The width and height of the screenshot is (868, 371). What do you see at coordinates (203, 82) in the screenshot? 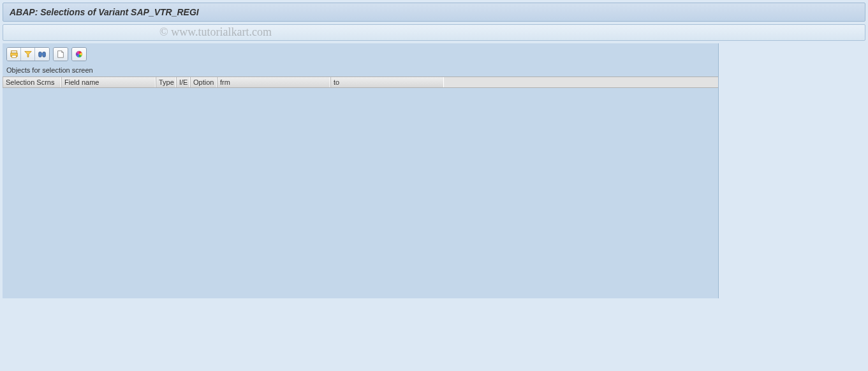
I see `col-option: Option` at bounding box center [203, 82].